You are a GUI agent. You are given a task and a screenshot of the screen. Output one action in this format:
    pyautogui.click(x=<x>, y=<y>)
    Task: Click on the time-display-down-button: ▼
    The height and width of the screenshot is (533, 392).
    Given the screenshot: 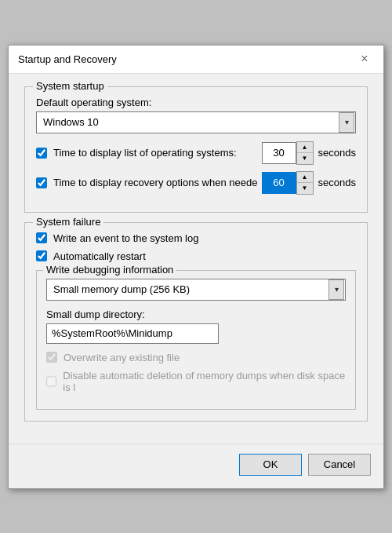 What is the action you would take?
    pyautogui.click(x=305, y=159)
    